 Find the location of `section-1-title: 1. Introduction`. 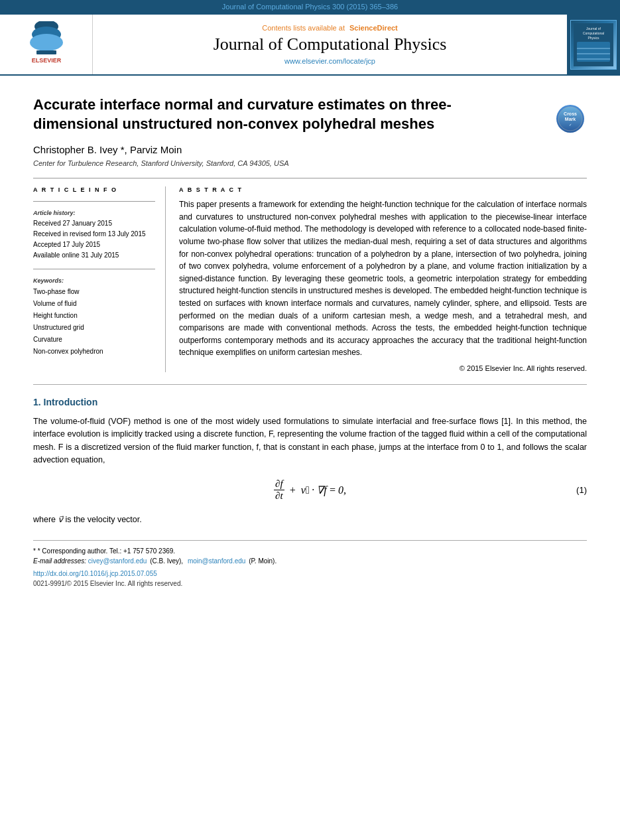

section-1-title: 1. Introduction is located at coordinates (310, 402).